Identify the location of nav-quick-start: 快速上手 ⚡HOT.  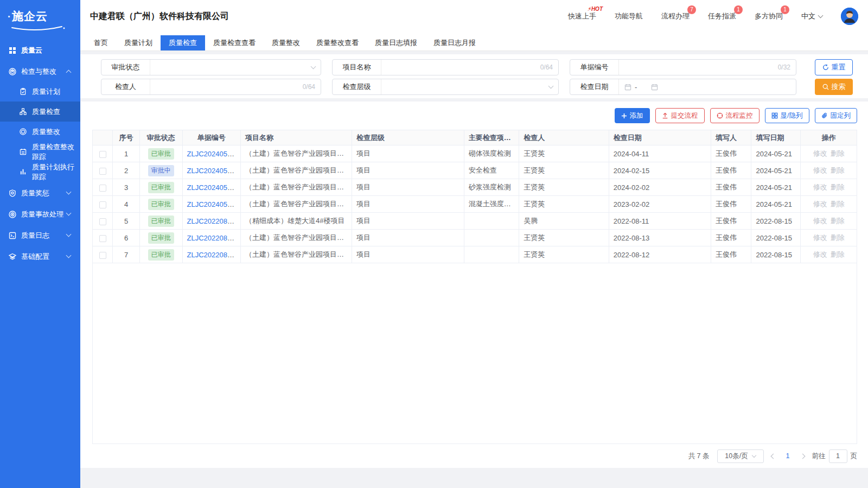
(582, 16).